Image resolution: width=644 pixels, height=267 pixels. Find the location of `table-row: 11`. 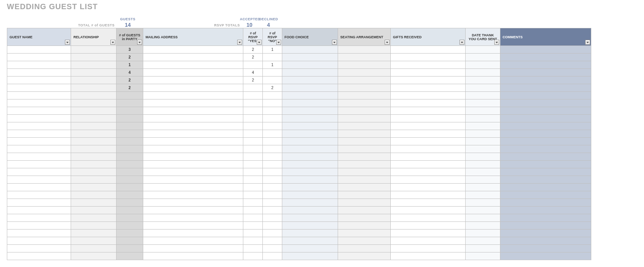

table-row: 11 is located at coordinates (299, 65).